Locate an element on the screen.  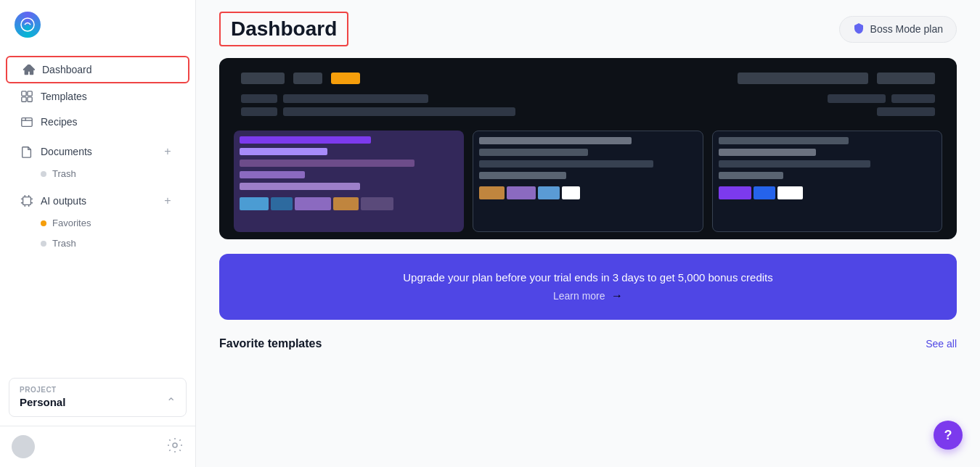
yellow-dot-icon is located at coordinates (44, 223).